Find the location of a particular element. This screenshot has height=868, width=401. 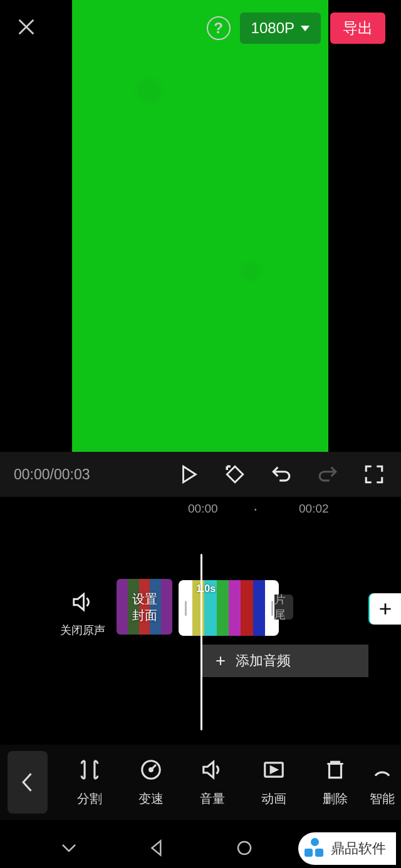

tool-smart: 智能 is located at coordinates (382, 782).